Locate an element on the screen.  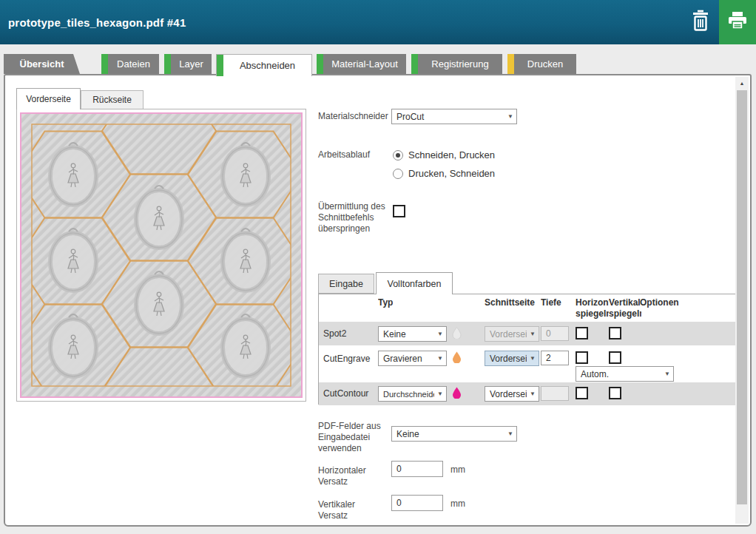
cutengrave-mirror-v-checkbox is located at coordinates (615, 358).